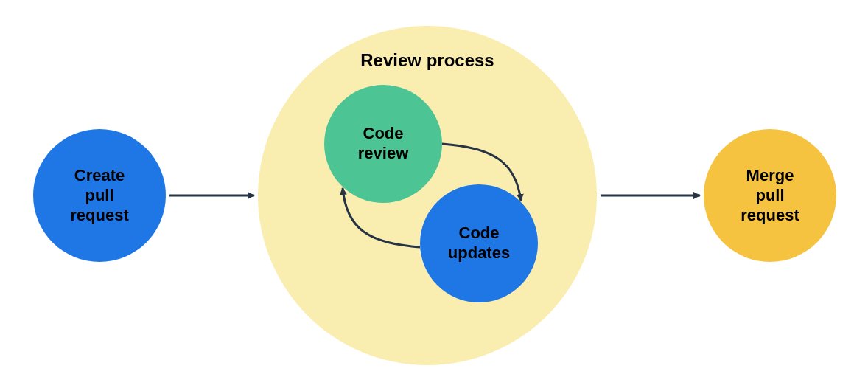  Describe the element at coordinates (99, 215) in the screenshot. I see `create-label-3: request` at that location.